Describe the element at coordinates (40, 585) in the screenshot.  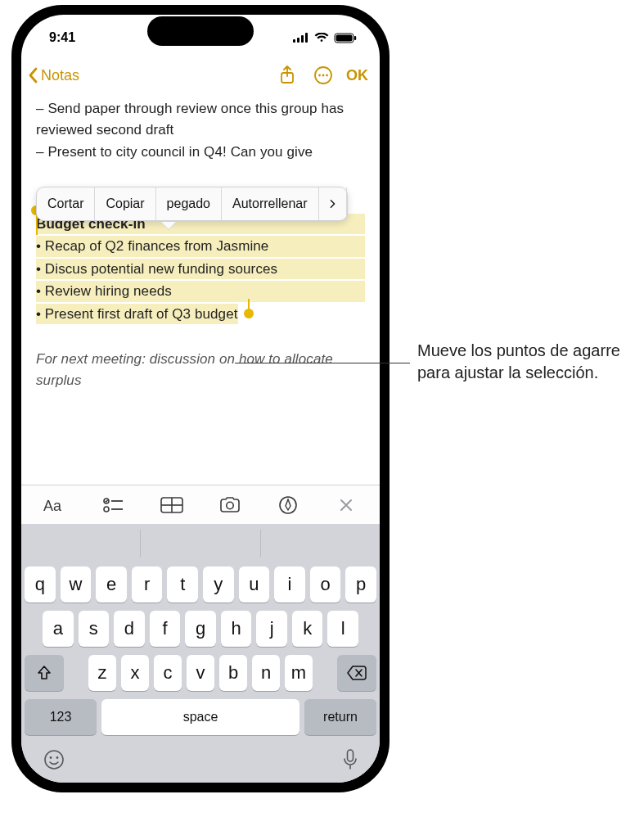
I see `key-q: q` at that location.